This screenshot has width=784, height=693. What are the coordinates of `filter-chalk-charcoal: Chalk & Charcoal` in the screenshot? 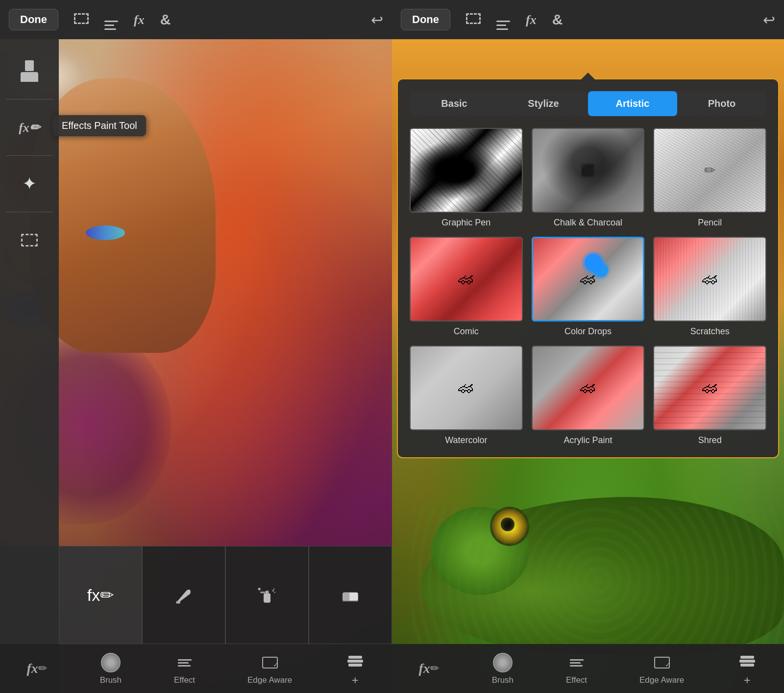 It's located at (588, 178).